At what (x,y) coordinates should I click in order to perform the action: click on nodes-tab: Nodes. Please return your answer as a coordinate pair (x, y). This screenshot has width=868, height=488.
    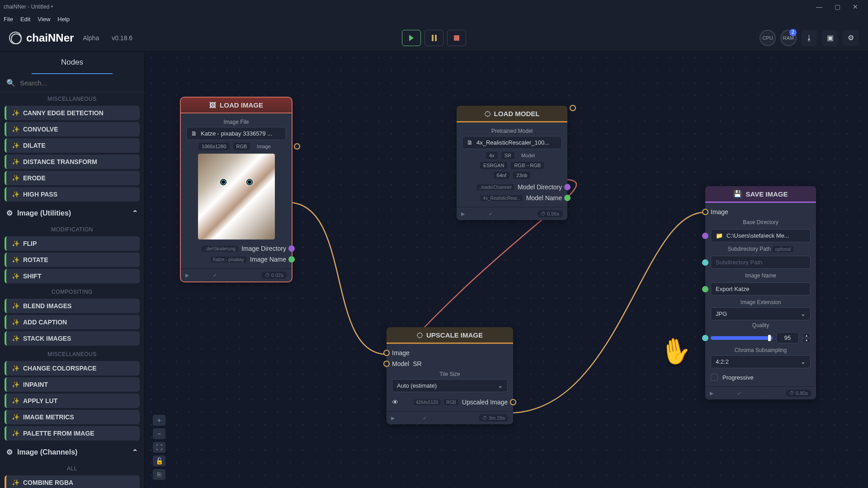
    Looking at the image, I should click on (72, 63).